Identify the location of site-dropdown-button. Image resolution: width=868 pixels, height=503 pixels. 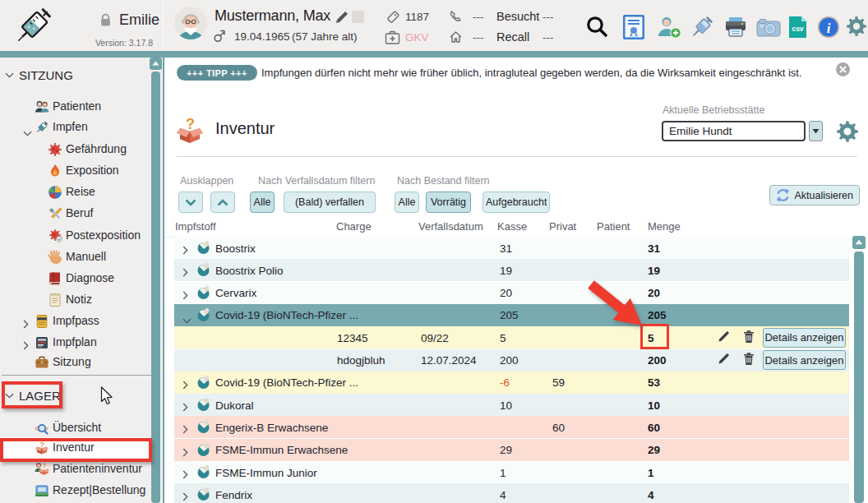
(815, 132).